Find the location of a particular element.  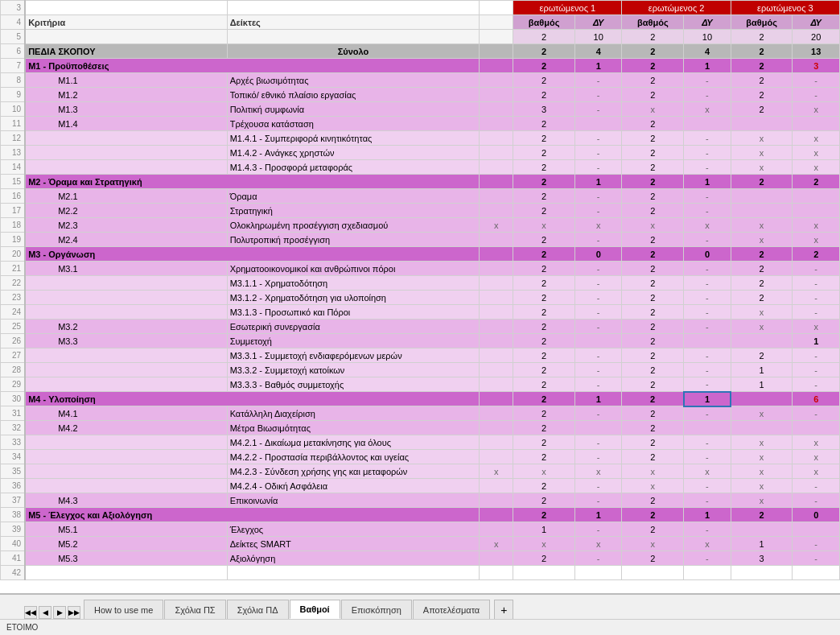

row-23: 23 M3.1.2 - Χρηματοδότηση για υλοποίηση … is located at coordinates (420, 298).